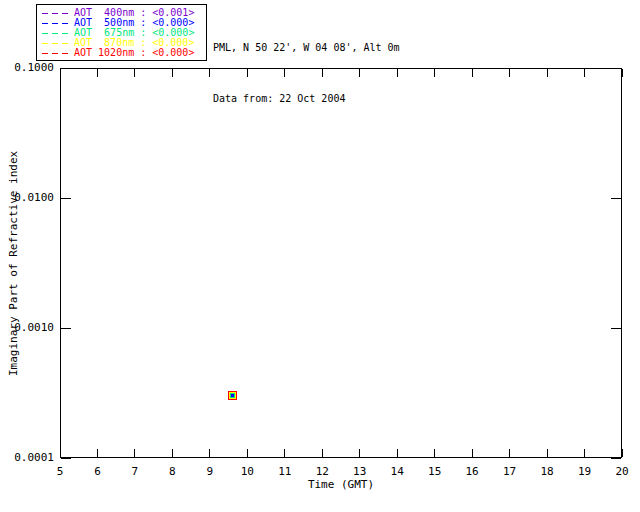  Describe the element at coordinates (585, 472) in the screenshot. I see `x-axis-tick-label: 19` at that location.